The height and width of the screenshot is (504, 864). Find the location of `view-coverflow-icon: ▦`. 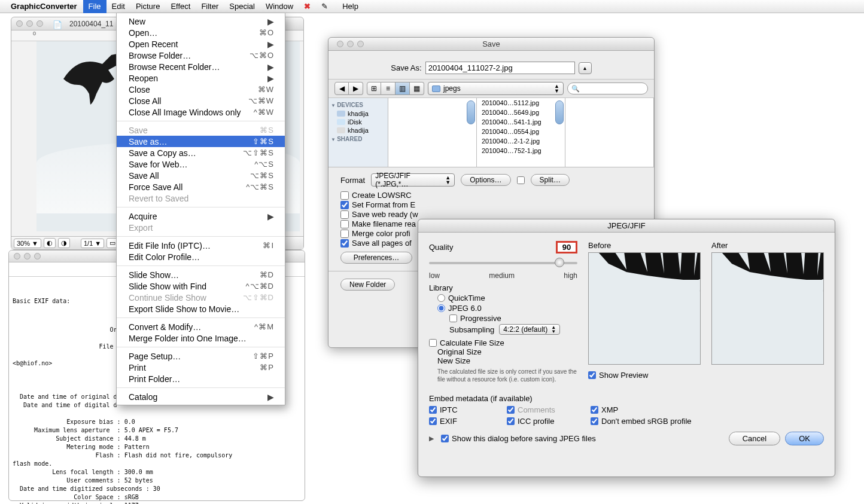

view-coverflow-icon: ▦ is located at coordinates (417, 88).